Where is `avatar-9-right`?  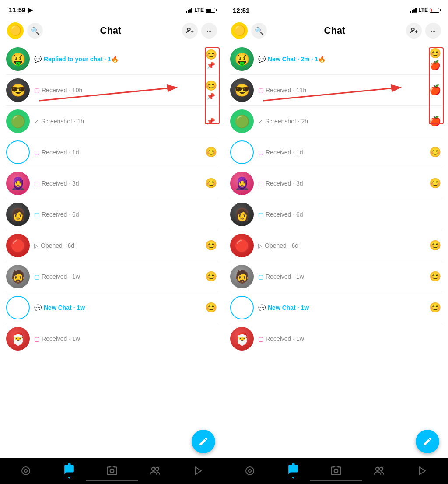
avatar-9-right is located at coordinates (242, 308).